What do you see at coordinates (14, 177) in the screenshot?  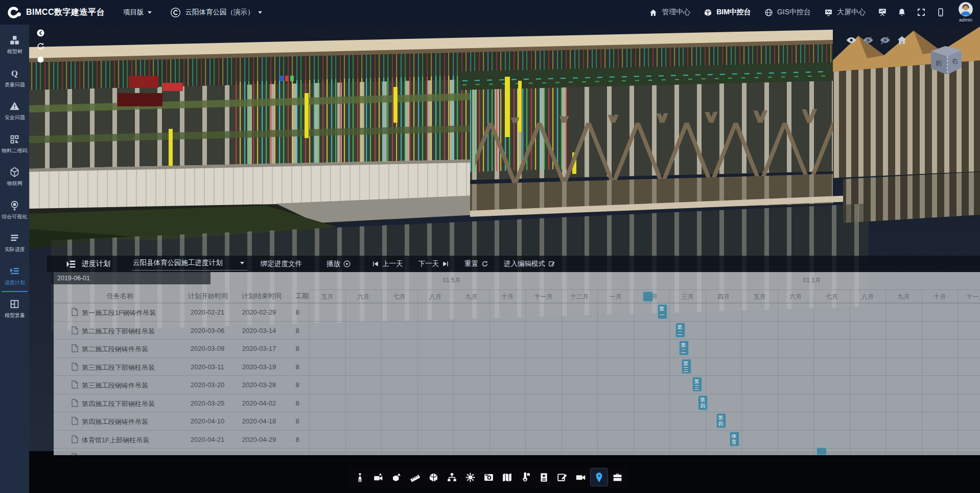 I see `sidebar-item-iot: 物联网` at bounding box center [14, 177].